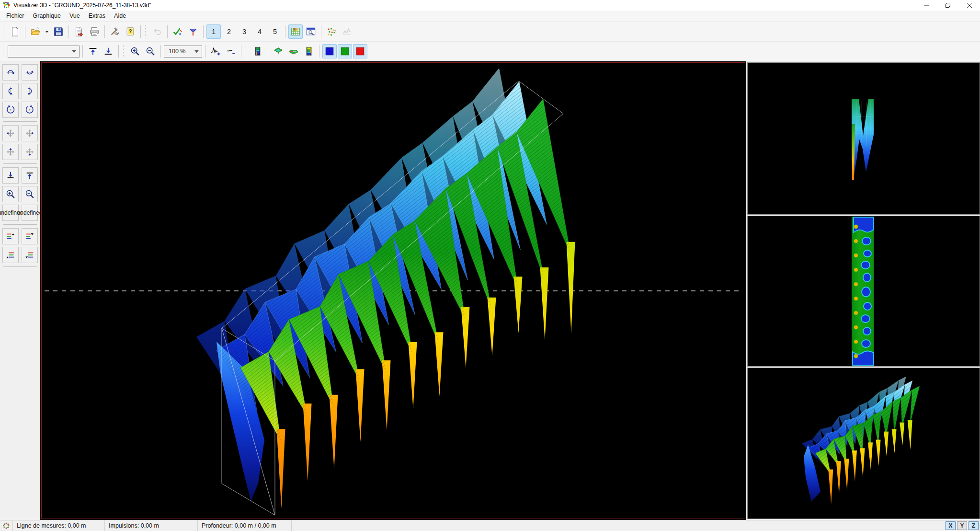 This screenshot has height=531, width=980. I want to click on print-button, so click(94, 32).